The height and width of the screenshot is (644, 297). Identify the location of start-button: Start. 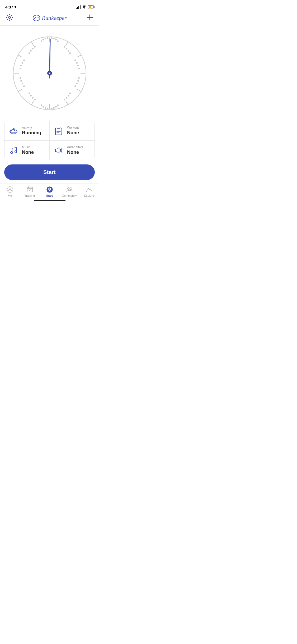
(50, 172).